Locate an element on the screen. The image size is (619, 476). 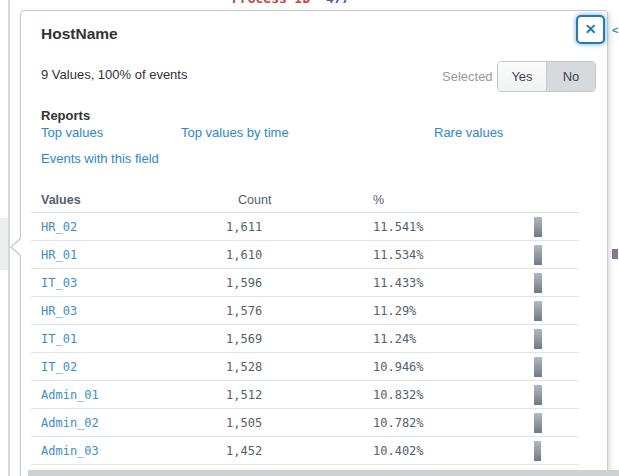
percent-cell: 11.433% is located at coordinates (454, 283).